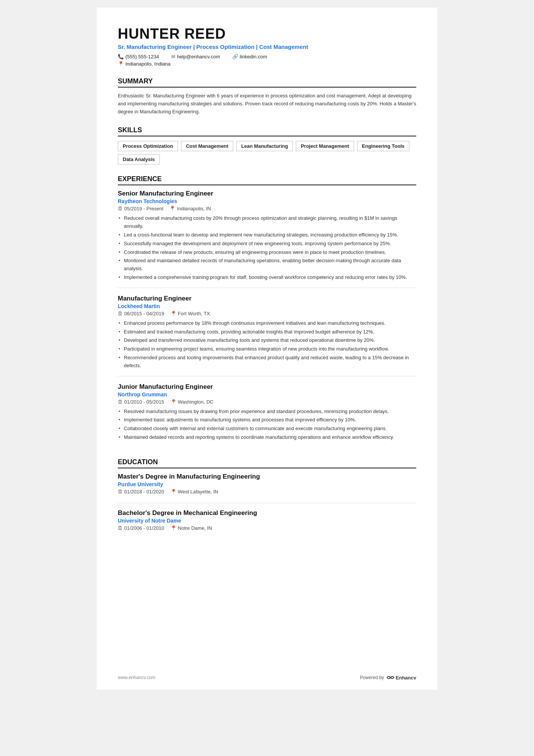 This screenshot has width=534, height=756. Describe the element at coordinates (265, 146) in the screenshot. I see `skill-tag: Lean Manufacturing` at that location.